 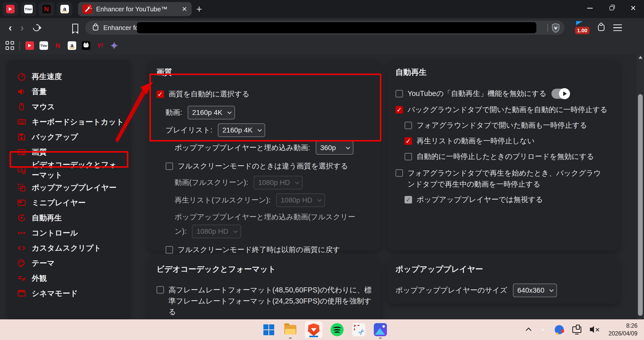 I want to click on sidebar-item-custom-scripts: カスタムスクリプト, so click(x=73, y=248).